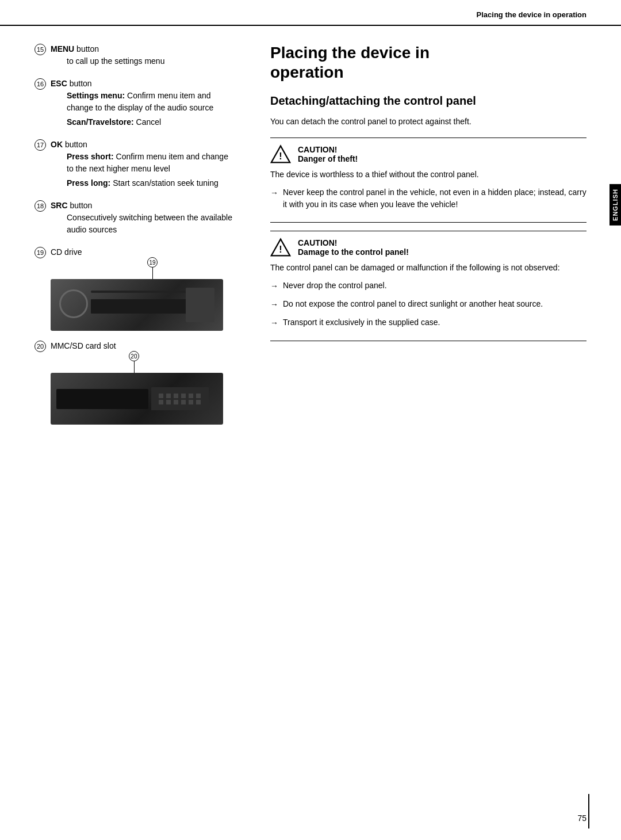 The height and width of the screenshot is (840, 621). I want to click on caution-arrow-2a: → Never drop the control panel., so click(428, 286).